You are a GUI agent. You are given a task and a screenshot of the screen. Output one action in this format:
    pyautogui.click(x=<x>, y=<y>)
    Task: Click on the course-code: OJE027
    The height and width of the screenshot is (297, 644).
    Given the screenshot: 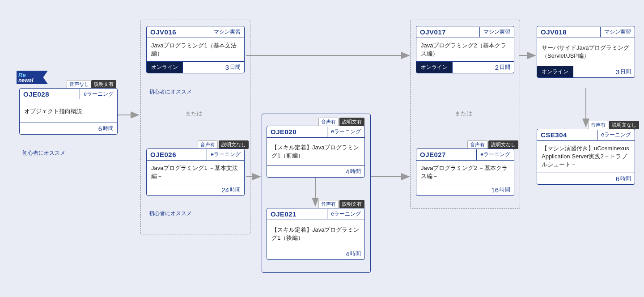 What is the action you would take?
    pyautogui.click(x=446, y=155)
    